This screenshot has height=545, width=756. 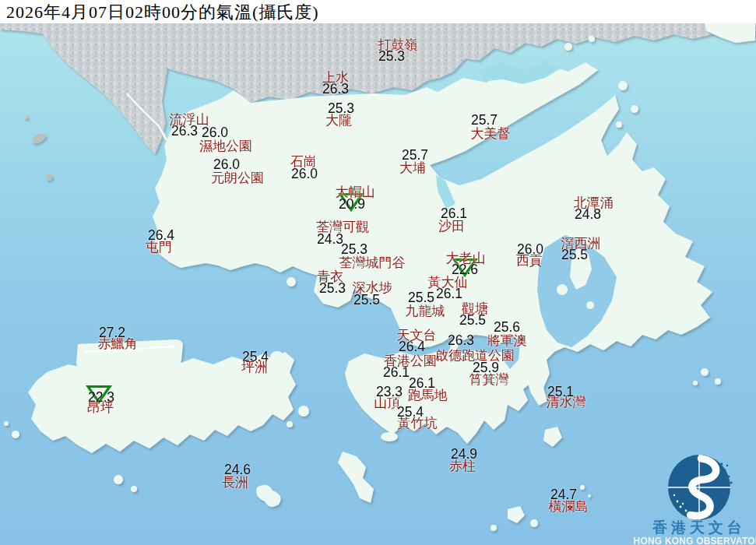 I want to click on station-temperature: 24.3, so click(x=330, y=240).